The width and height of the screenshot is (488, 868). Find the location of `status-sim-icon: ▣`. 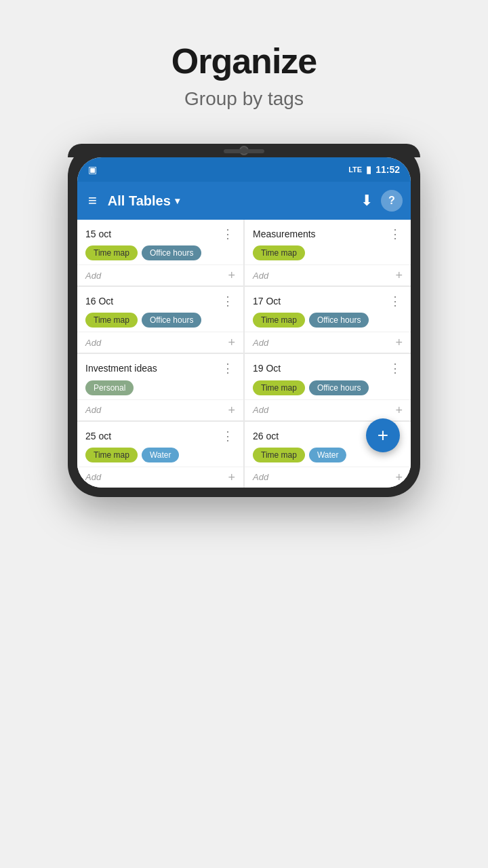

status-sim-icon: ▣ is located at coordinates (92, 170).